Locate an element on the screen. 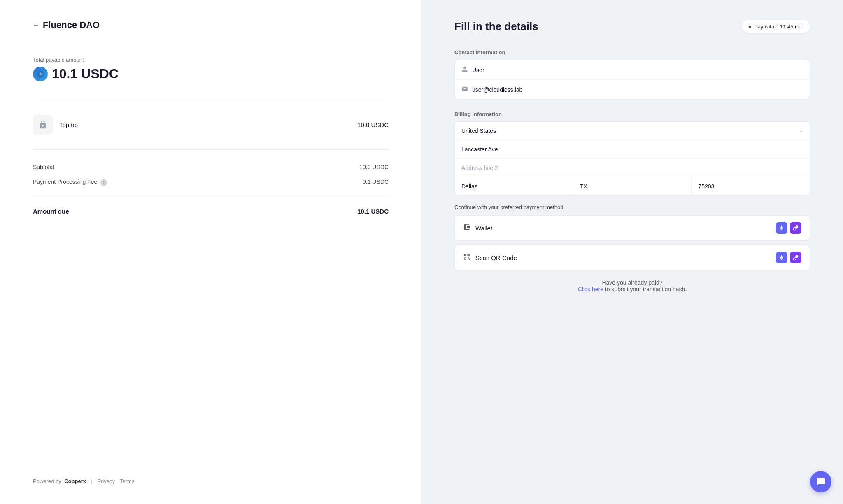 The image size is (843, 504). wallet-icon is located at coordinates (467, 228).